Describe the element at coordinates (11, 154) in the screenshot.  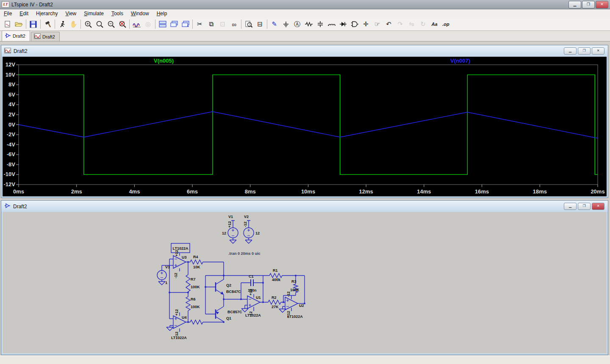
I see `y-tick-label: -6V` at that location.